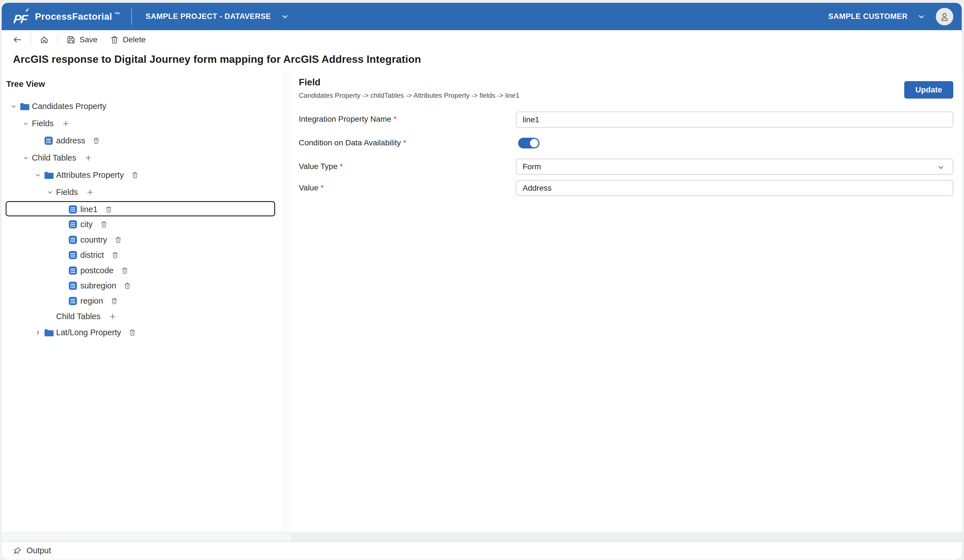 The height and width of the screenshot is (560, 964). I want to click on tree-item-district: district, so click(142, 255).